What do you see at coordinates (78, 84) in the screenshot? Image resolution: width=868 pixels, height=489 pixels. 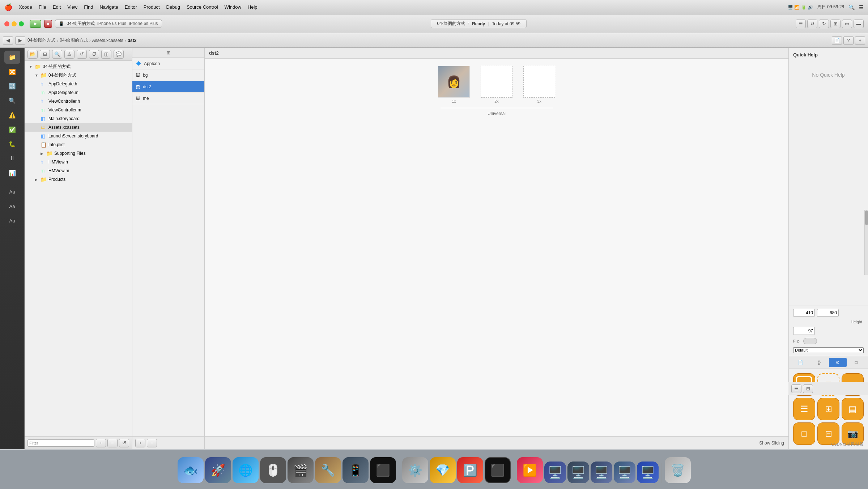 I see `tree-item-appdelegateh: h AppDelegate.h` at bounding box center [78, 84].